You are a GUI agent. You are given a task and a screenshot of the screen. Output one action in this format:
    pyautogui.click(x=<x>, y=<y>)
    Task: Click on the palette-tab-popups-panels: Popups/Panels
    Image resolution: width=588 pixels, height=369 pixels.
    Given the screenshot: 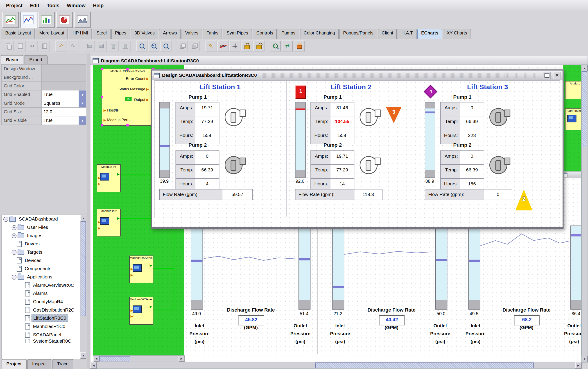 What is the action you would take?
    pyautogui.click(x=359, y=34)
    